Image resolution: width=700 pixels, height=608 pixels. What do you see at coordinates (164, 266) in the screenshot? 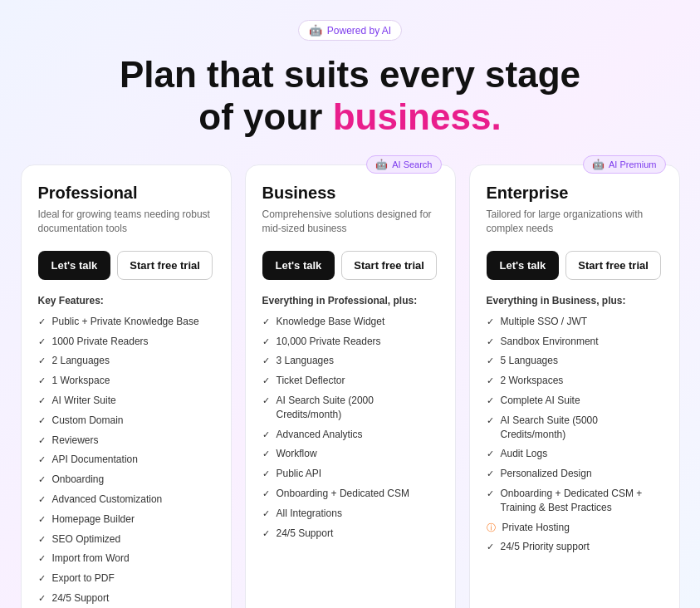
I see `start-trial-button-professional: Start free trial` at bounding box center [164, 266].